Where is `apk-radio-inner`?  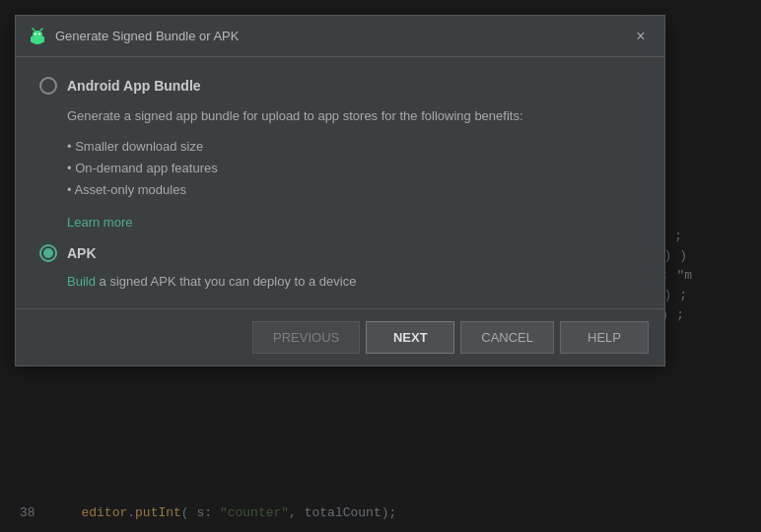
apk-radio-inner is located at coordinates (48, 253).